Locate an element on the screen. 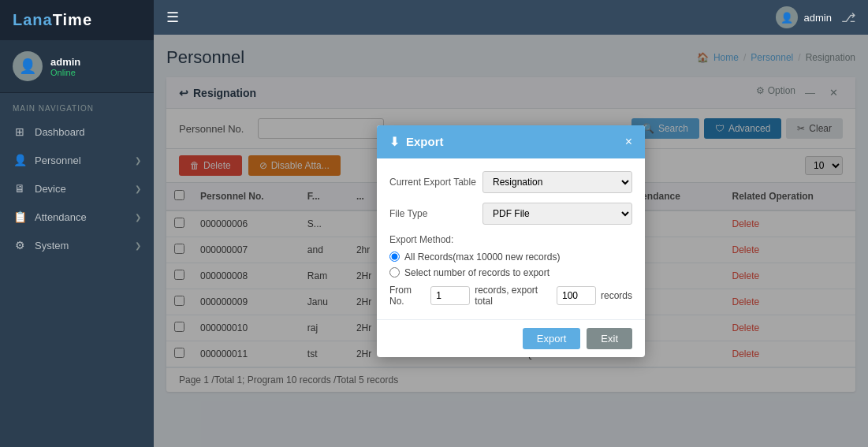 The width and height of the screenshot is (868, 447). sidebar-user: 👤 admin Online is located at coordinates (77, 66).